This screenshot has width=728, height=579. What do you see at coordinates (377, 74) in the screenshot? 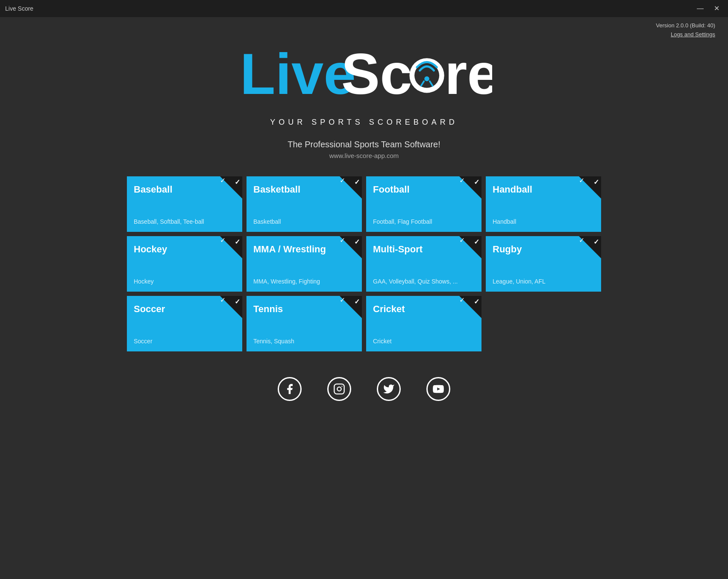
I see `svg-text: Sc` at bounding box center [377, 74].